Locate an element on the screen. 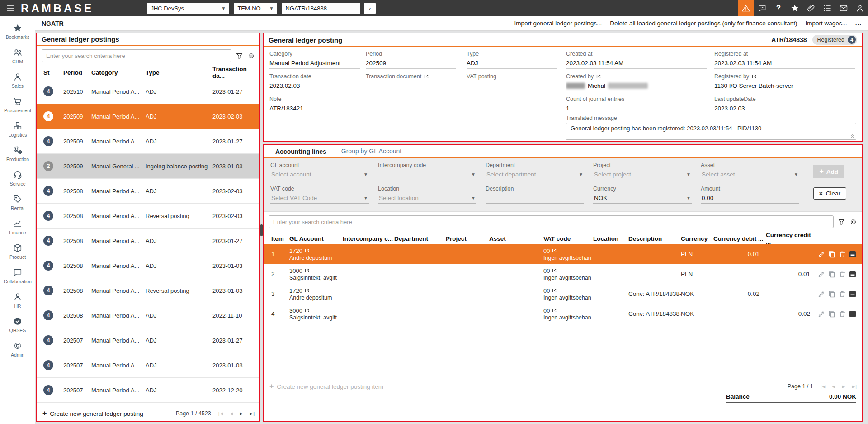 The image size is (868, 424). translated-message-box: General ledger posting has been register… is located at coordinates (711, 131).